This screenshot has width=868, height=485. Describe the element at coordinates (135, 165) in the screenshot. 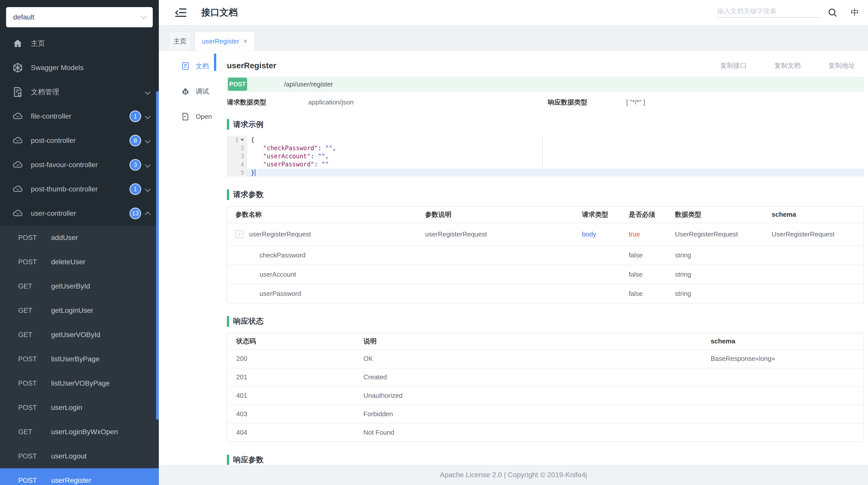

I see `count-badge: 3` at that location.